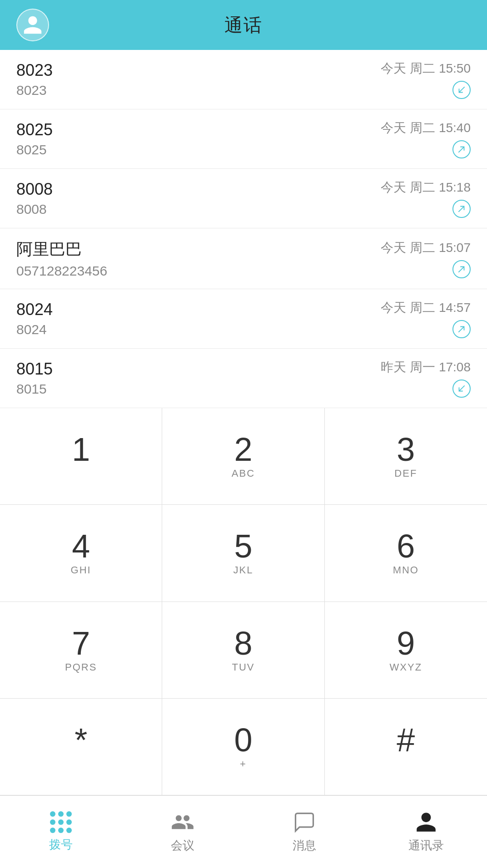 This screenshot has width=487, height=868. What do you see at coordinates (35, 189) in the screenshot?
I see `call-name: 8008` at bounding box center [35, 189].